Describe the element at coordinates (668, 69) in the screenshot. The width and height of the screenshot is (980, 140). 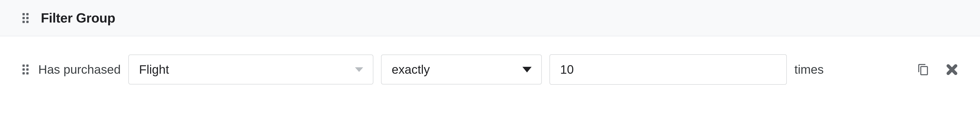
I see `count-input` at that location.